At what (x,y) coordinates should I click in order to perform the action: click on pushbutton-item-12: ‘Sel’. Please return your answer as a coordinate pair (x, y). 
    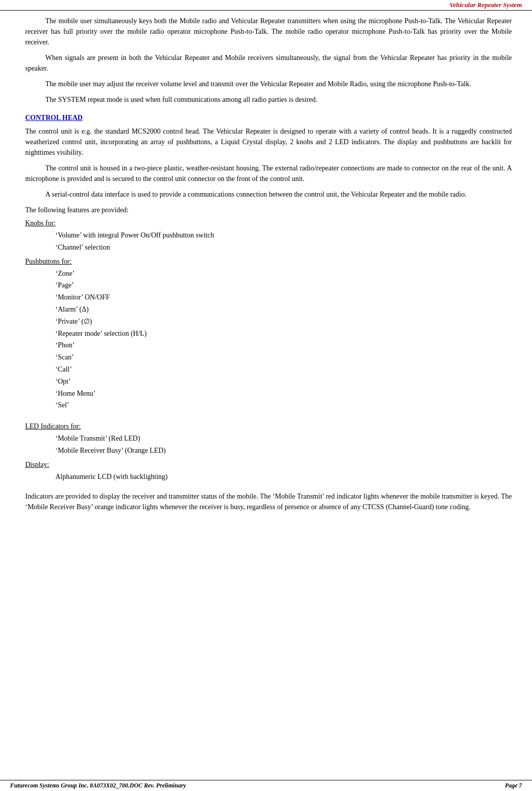
    Looking at the image, I should click on (284, 405).